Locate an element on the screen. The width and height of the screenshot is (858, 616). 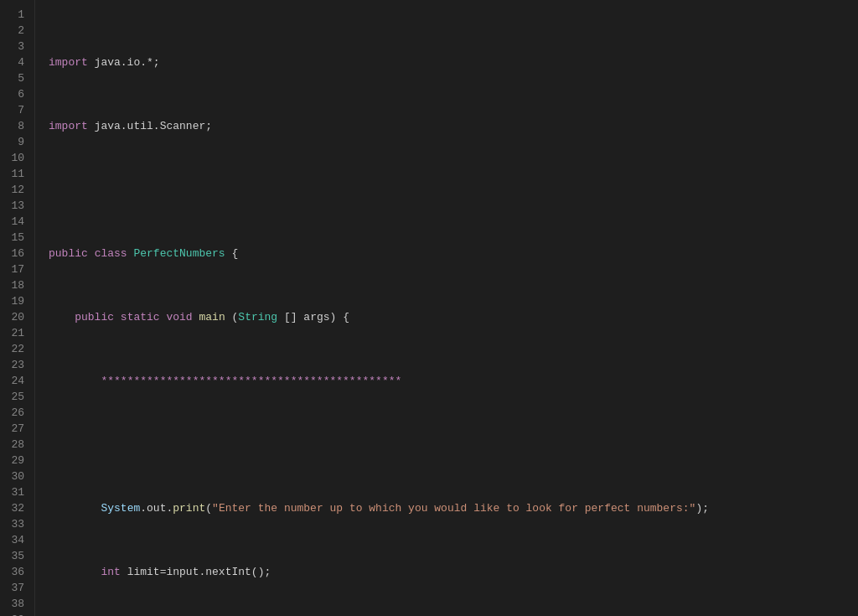
ln-31: 31 is located at coordinates (17, 493).